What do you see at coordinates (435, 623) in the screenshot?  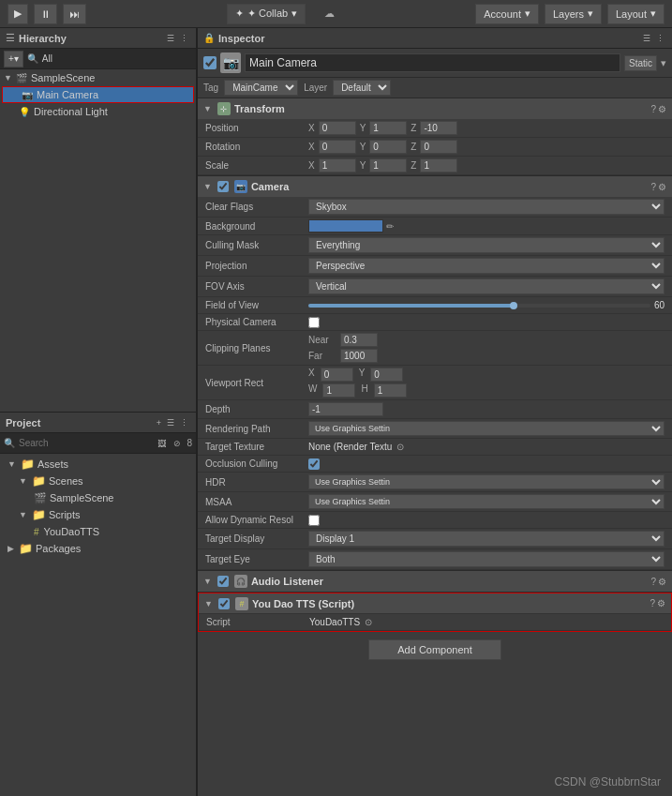 I see `script-prop-row: Script YouDaoTTS ⊙` at bounding box center [435, 623].